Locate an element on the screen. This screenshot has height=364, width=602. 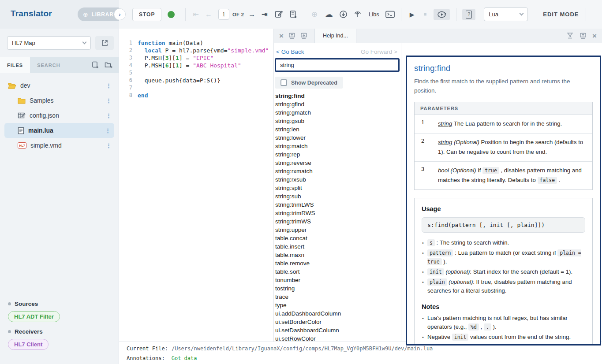
tree-item-main-lua: main.lua ⋮ is located at coordinates (59, 130).